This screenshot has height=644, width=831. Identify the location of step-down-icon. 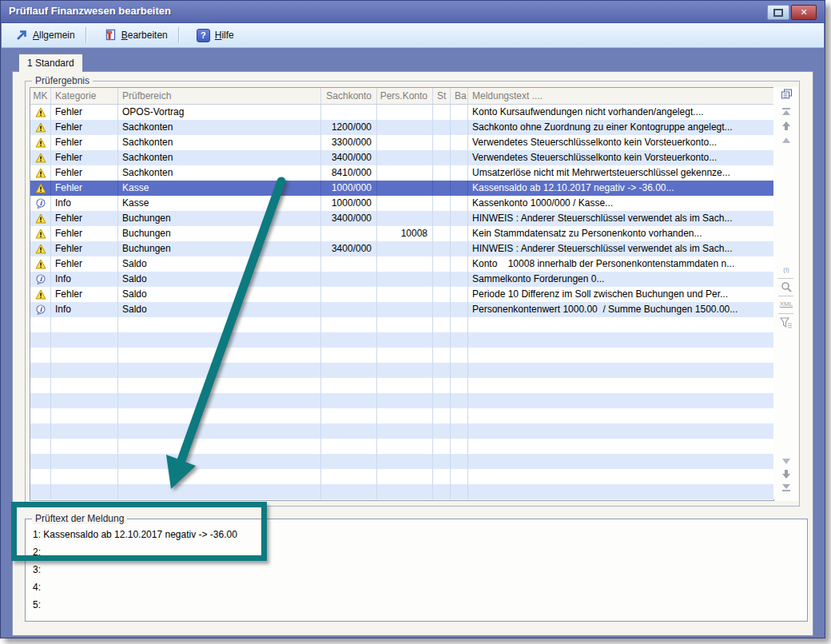
(786, 460).